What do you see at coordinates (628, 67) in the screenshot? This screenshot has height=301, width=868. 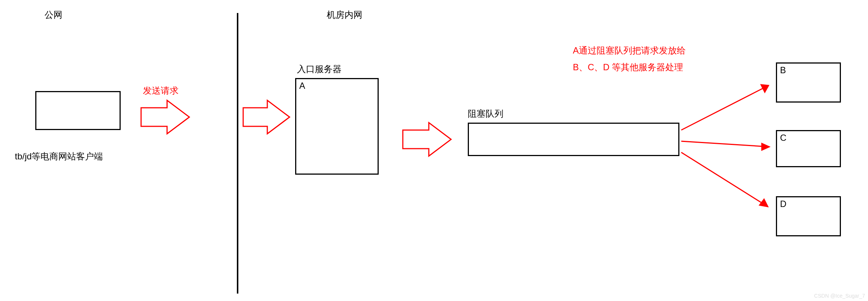 I see `label-distribute-2: B、C、D 等其他服务器处理` at bounding box center [628, 67].